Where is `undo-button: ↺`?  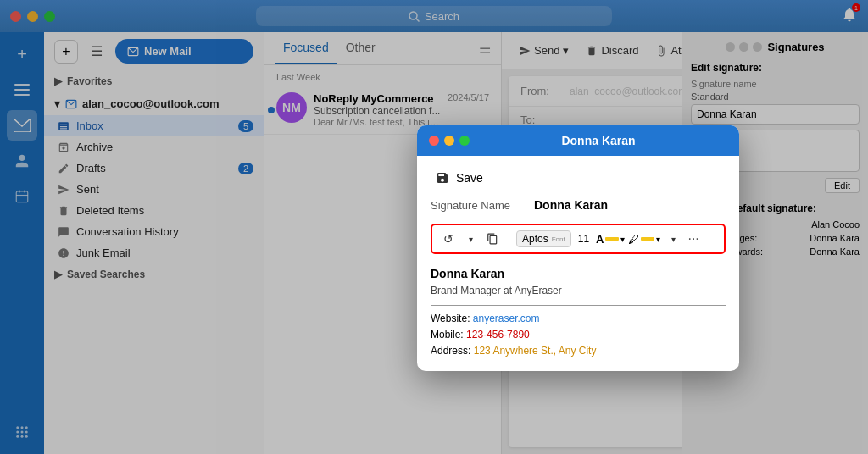
undo-button: ↺ is located at coordinates (448, 239).